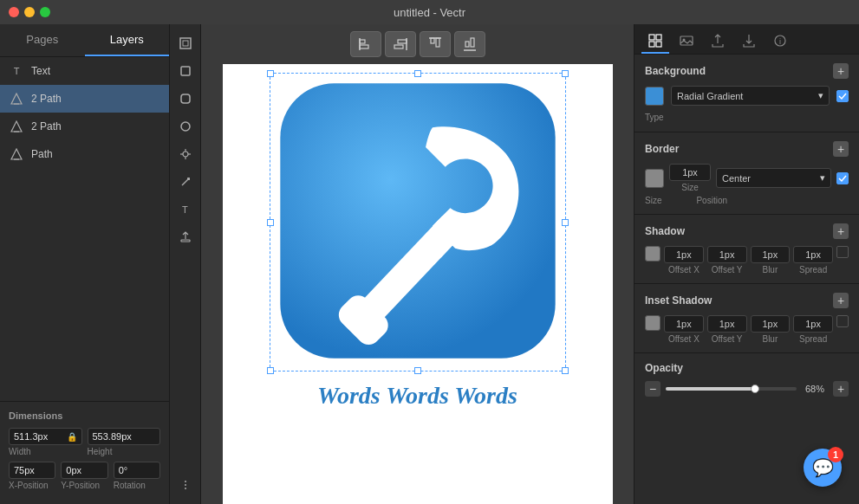  I want to click on shadow-offset-x-label: Offset X, so click(684, 270).